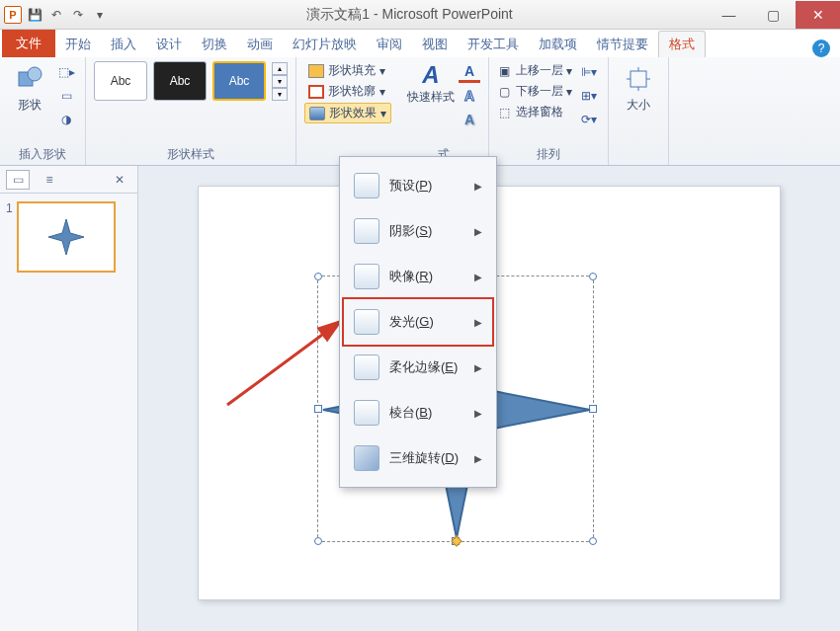 The width and height of the screenshot is (840, 631). Describe the element at coordinates (287, 360) in the screenshot. I see `annotation-arrow` at that location.